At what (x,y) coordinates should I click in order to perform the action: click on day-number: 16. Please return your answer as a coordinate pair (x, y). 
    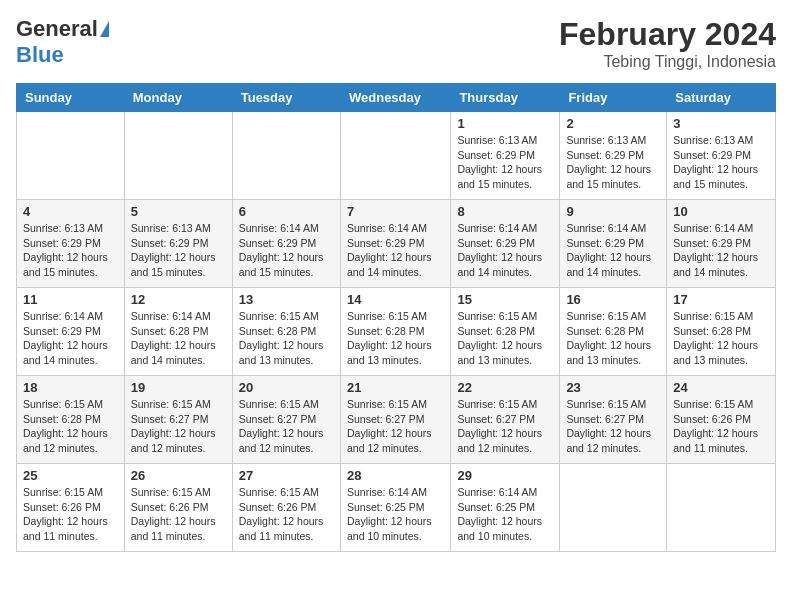
    Looking at the image, I should click on (613, 300).